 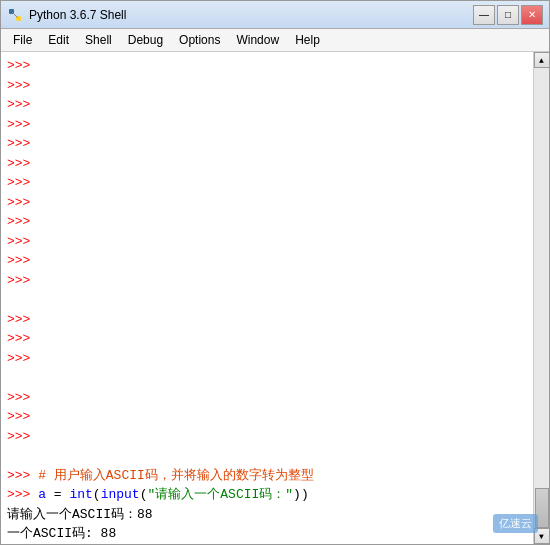 I want to click on prompt-line-16: >>>, so click(x=267, y=398).